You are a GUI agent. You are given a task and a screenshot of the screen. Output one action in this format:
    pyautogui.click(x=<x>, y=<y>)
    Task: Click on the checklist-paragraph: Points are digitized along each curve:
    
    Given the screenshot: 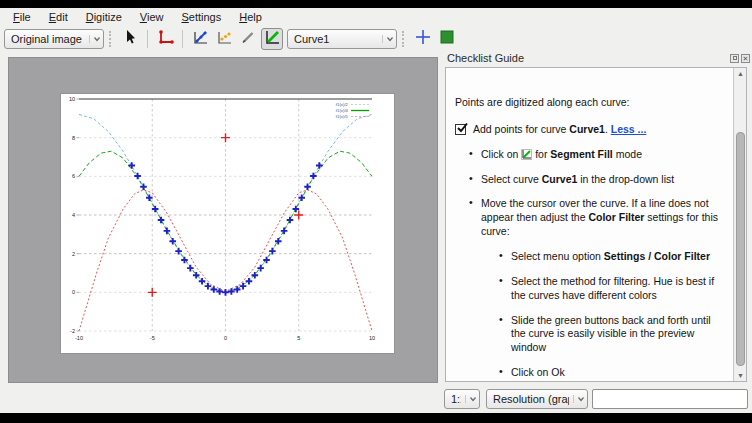 What is the action you would take?
    pyautogui.click(x=587, y=103)
    